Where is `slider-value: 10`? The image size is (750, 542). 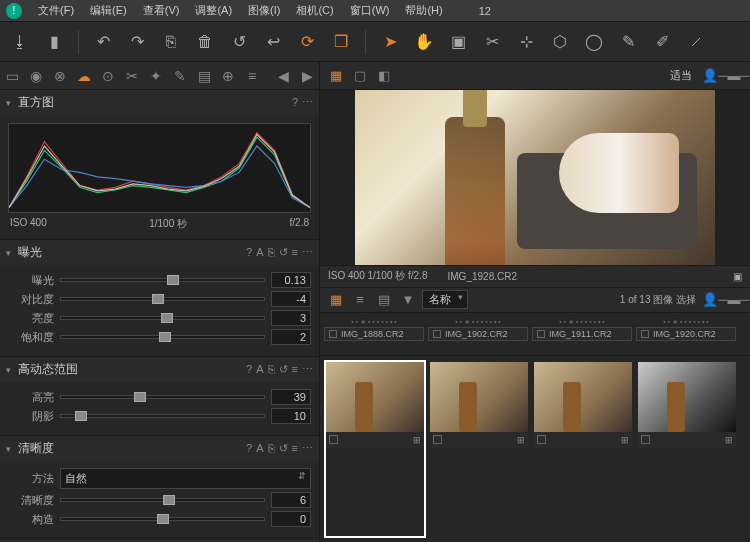
slider-value: 10 is located at coordinates (291, 416).